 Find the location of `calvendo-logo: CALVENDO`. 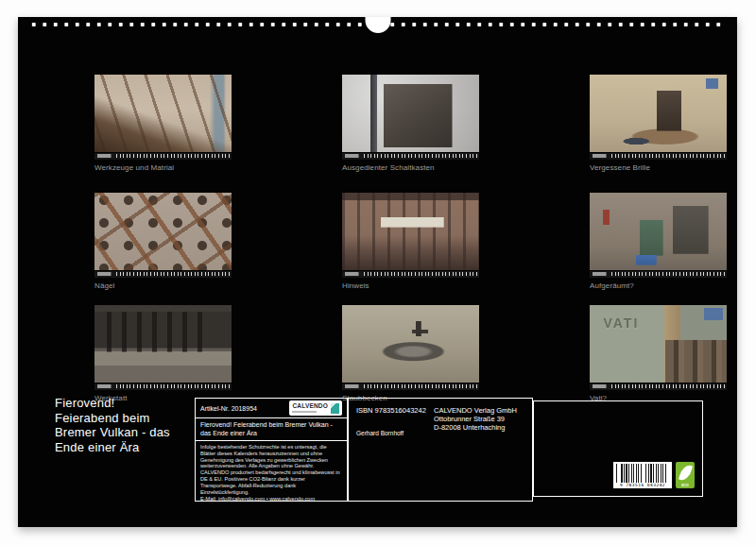

calvendo-logo: CALVENDO is located at coordinates (316, 408).